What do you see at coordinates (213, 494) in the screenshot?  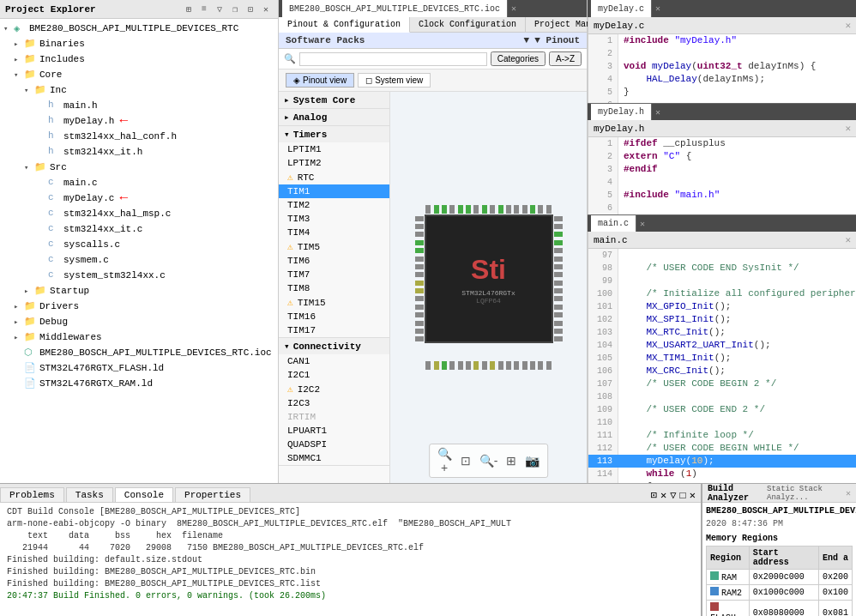 I see `bottom-tab-properties: Properties` at bounding box center [213, 494].